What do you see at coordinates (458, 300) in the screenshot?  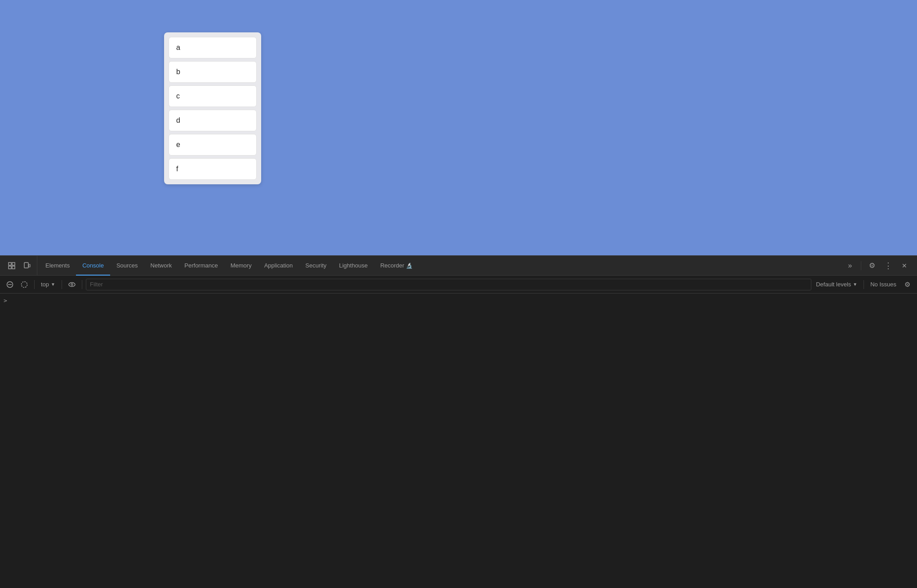 I see `console-prompt-line: >` at bounding box center [458, 300].